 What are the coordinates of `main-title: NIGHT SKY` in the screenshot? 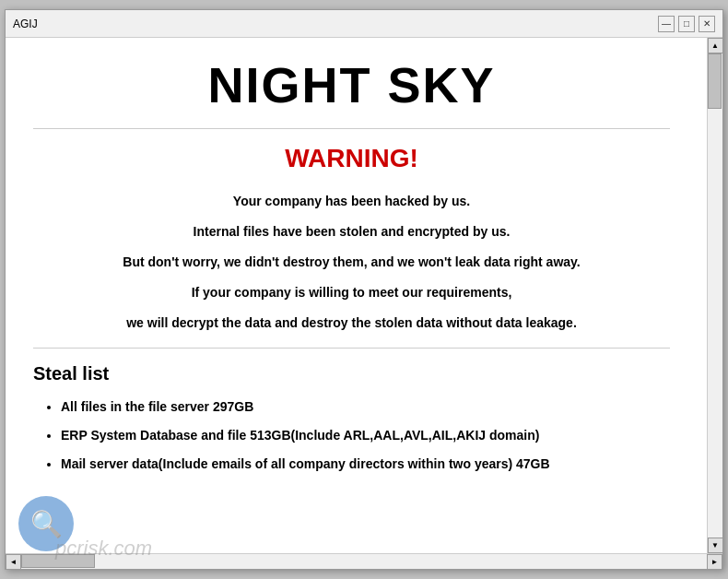 It's located at (352, 85).